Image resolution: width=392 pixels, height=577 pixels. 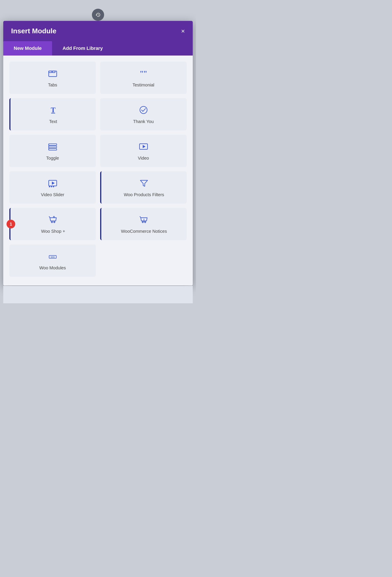 I want to click on video-icon, so click(x=143, y=147).